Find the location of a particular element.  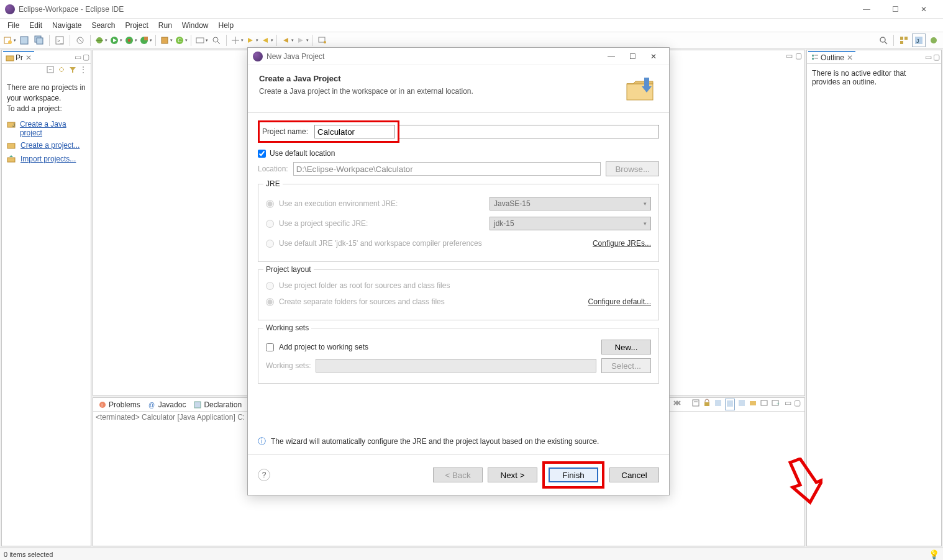

coverage-icon is located at coordinates (130, 40).